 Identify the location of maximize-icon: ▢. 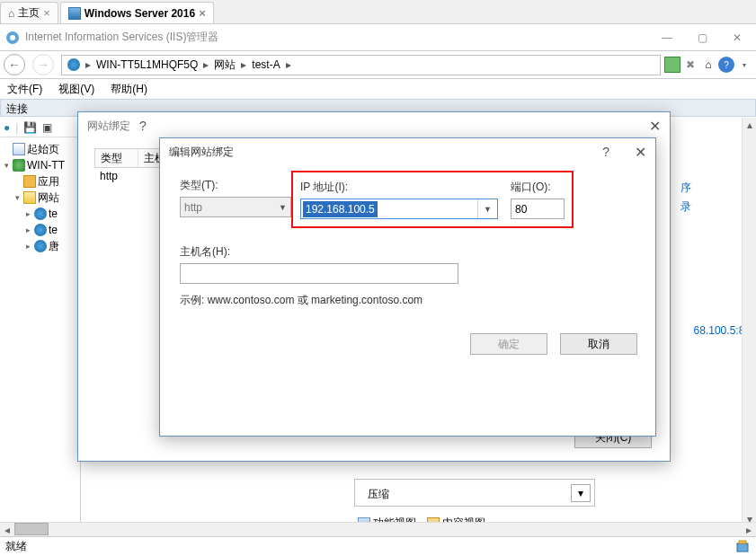
(703, 38).